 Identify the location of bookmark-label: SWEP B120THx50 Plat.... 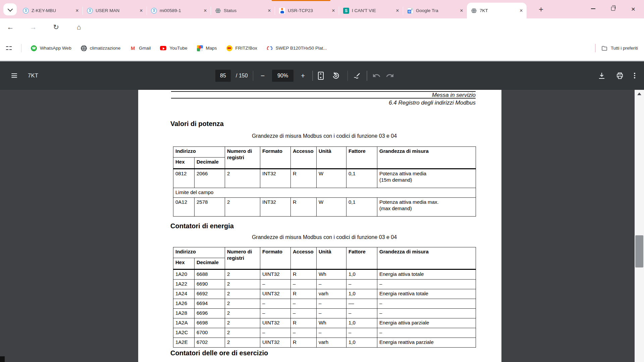
(301, 48).